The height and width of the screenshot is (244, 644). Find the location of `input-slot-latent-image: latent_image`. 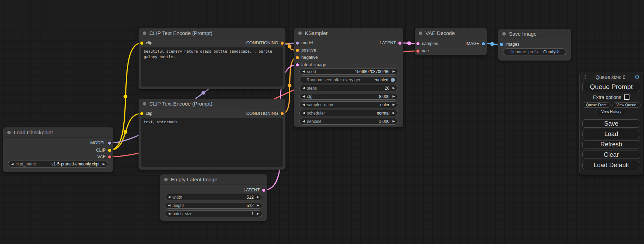

input-slot-latent-image: latent_image is located at coordinates (311, 65).